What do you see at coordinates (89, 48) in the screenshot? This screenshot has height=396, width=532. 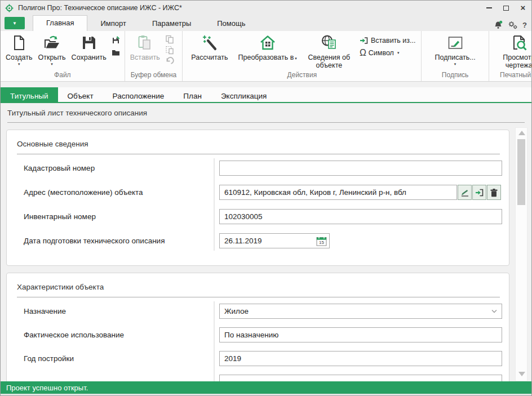 I see `save-button: Сохранить` at bounding box center [89, 48].